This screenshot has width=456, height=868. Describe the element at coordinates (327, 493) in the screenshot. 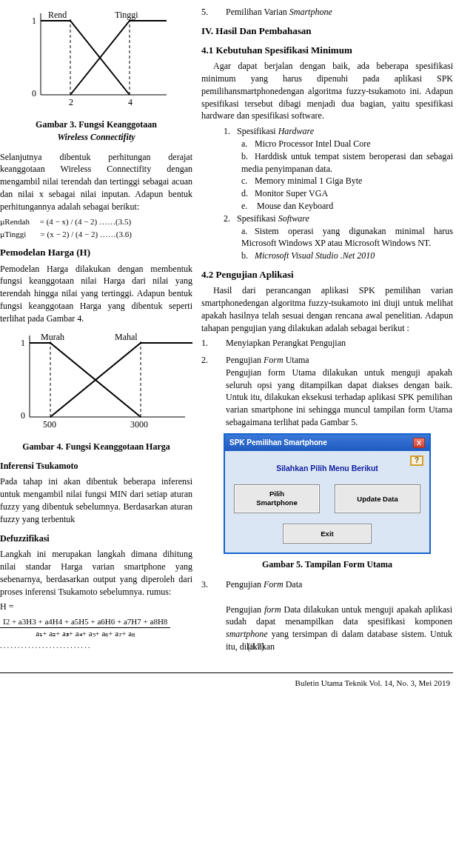

I see `app-window: SPK Pemilihan Smartphone X ? Silahkan Pi…` at that location.